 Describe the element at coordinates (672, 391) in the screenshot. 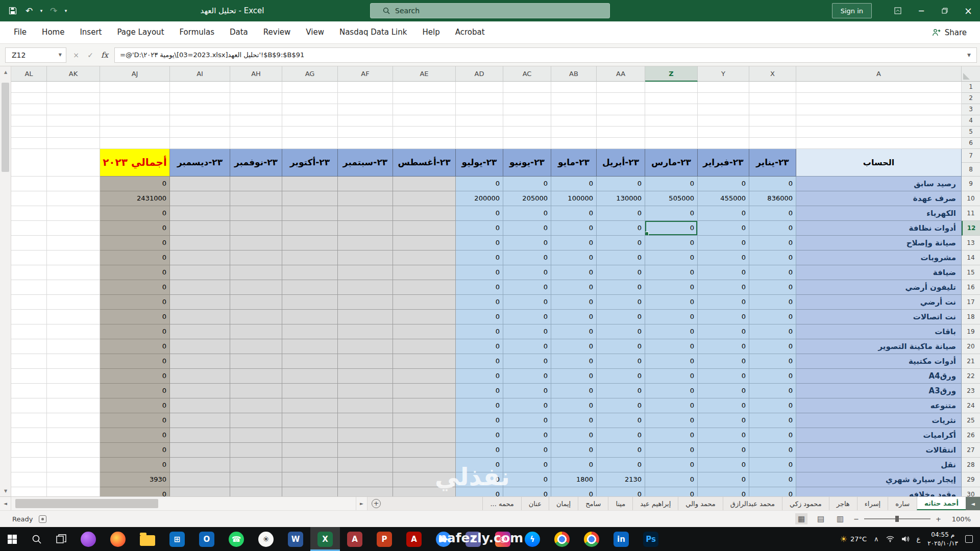

I see `cell-Z23: 0` at that location.